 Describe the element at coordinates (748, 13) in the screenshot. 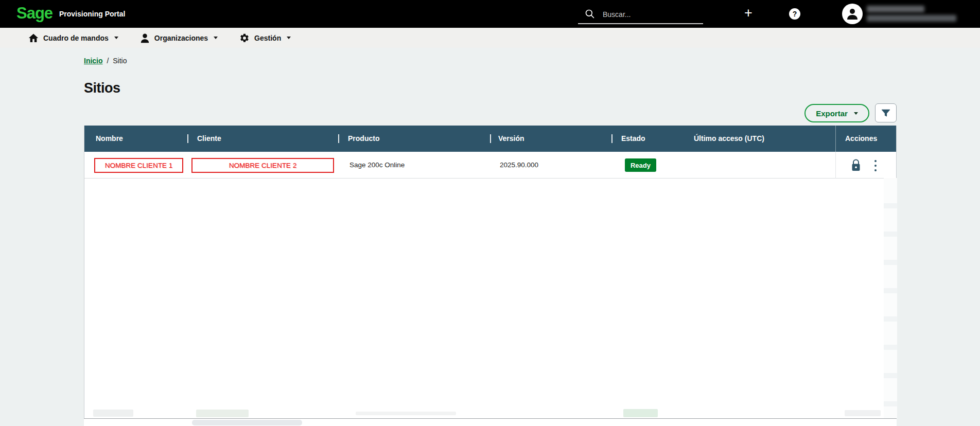

I see `add-icon: +` at that location.